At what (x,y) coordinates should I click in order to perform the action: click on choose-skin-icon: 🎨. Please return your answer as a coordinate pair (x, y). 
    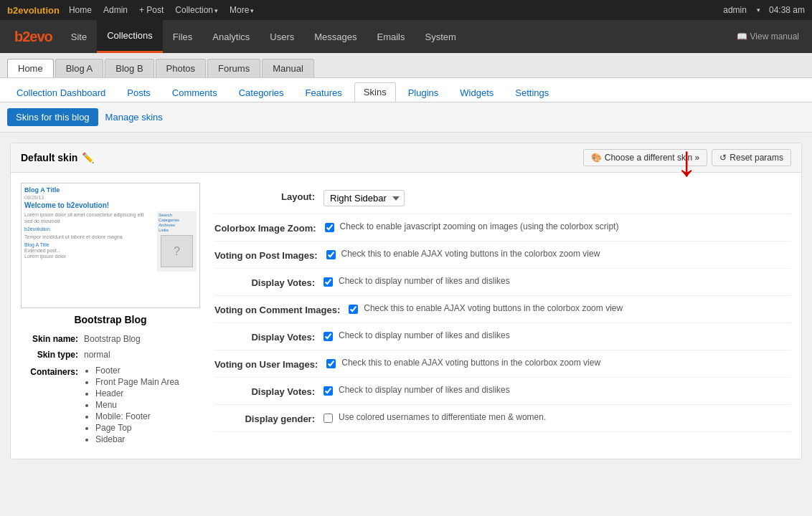
    Looking at the image, I should click on (597, 158).